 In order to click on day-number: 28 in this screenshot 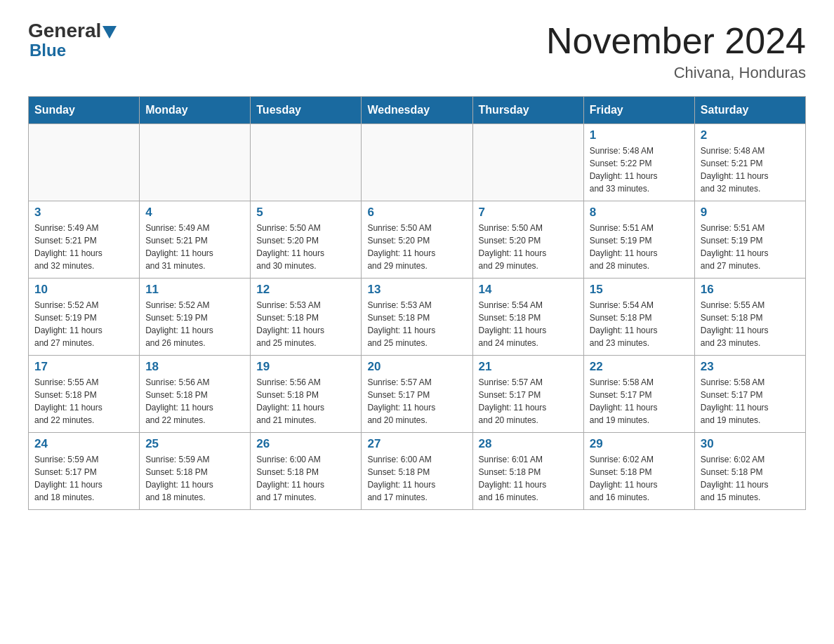, I will do `click(528, 444)`.